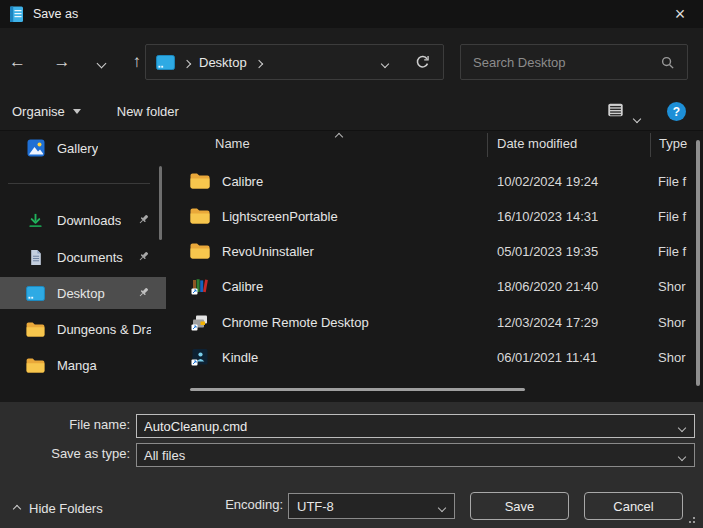 The width and height of the screenshot is (703, 528). What do you see at coordinates (548, 252) in the screenshot?
I see `file-date: 05/01/2023 19:35` at bounding box center [548, 252].